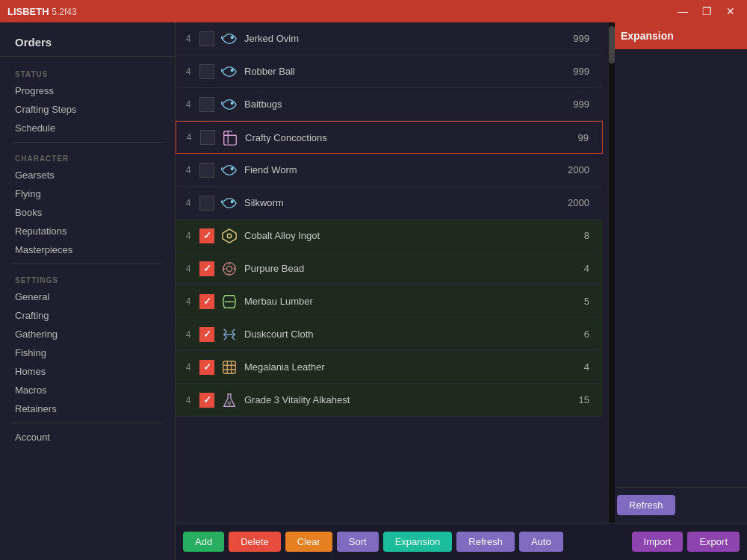 The image size is (747, 560). What do you see at coordinates (374, 11) in the screenshot?
I see `titlebar: LISBETH 5.2f43 — ❐ ✕` at bounding box center [374, 11].